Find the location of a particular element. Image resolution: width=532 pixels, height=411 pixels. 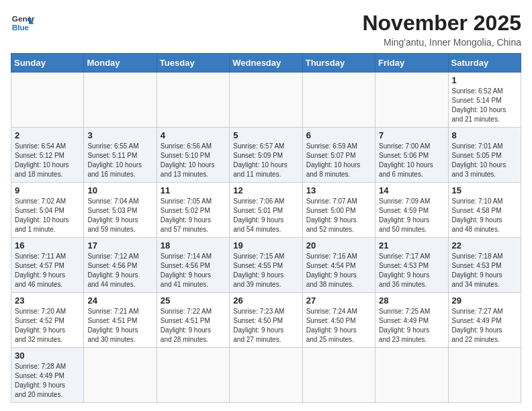

calendar-week-row: 30Sunrise: 7:28 AM Sunset: 4:49 PM Dayli… is located at coordinates (266, 375).